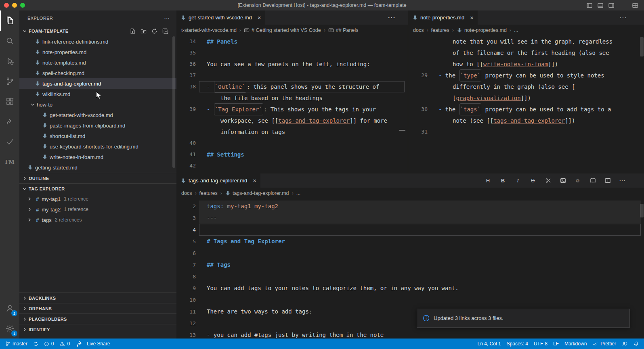  I want to click on section-foam-template: FOAM-TEMPLATE, so click(98, 31).